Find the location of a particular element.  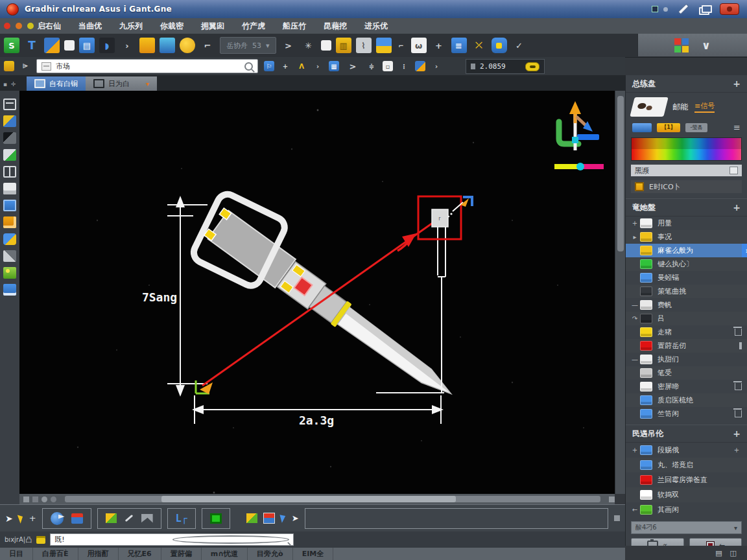

yellow-cursor-icon is located at coordinates (21, 519).